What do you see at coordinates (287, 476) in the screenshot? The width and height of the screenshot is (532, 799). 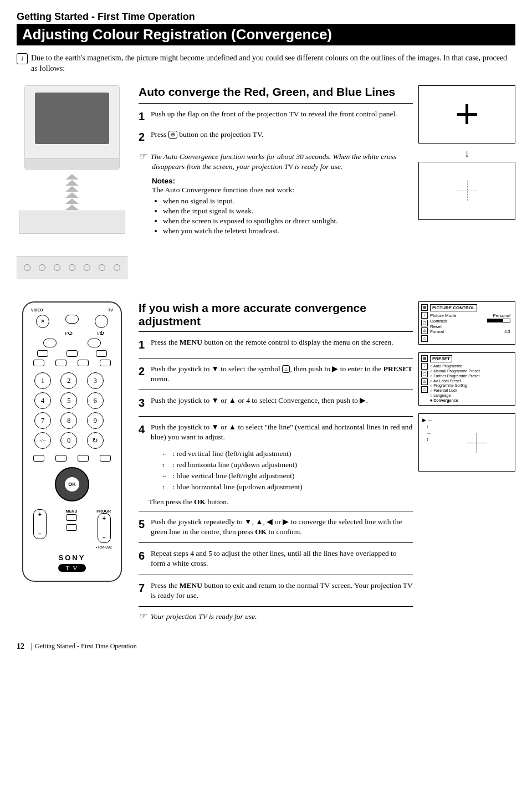 I see `step4-sub3: ↔ : blue vertical line (left/right adjus…` at bounding box center [287, 476].